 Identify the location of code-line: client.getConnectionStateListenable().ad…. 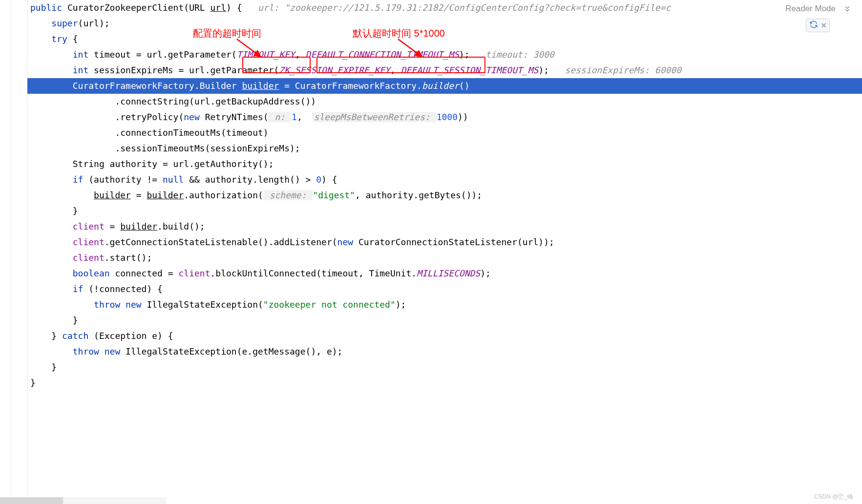
(444, 242).